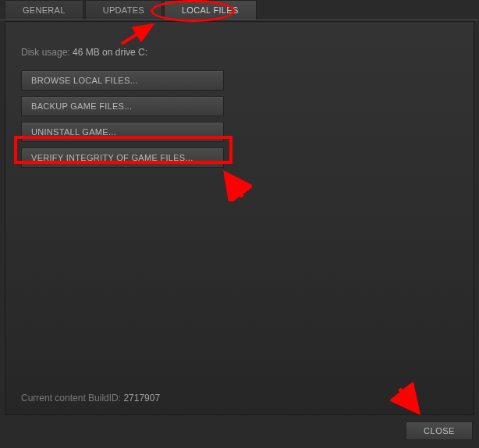 This screenshot has width=479, height=448. Describe the element at coordinates (122, 106) in the screenshot. I see `backup-game-files-button: BACKUP GAME FILES...` at that location.